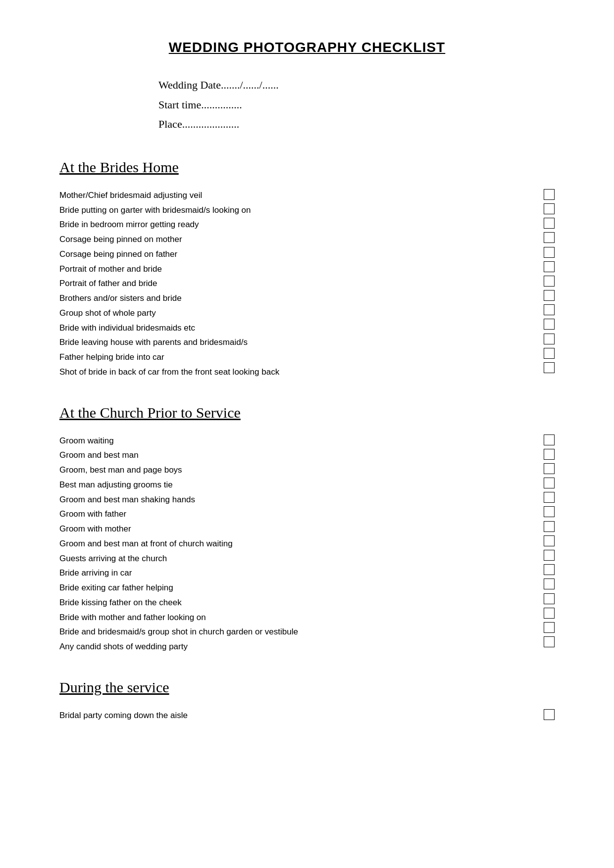 The width and height of the screenshot is (614, 868). Describe the element at coordinates (294, 573) in the screenshot. I see `list-item: Bride arriving in car` at that location.